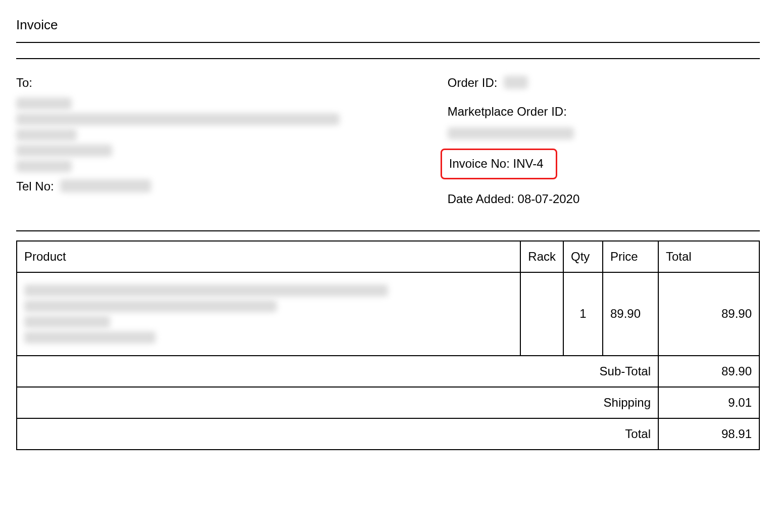 The height and width of the screenshot is (532, 776). What do you see at coordinates (516, 82) in the screenshot?
I see `redacted-order-id` at bounding box center [516, 82].